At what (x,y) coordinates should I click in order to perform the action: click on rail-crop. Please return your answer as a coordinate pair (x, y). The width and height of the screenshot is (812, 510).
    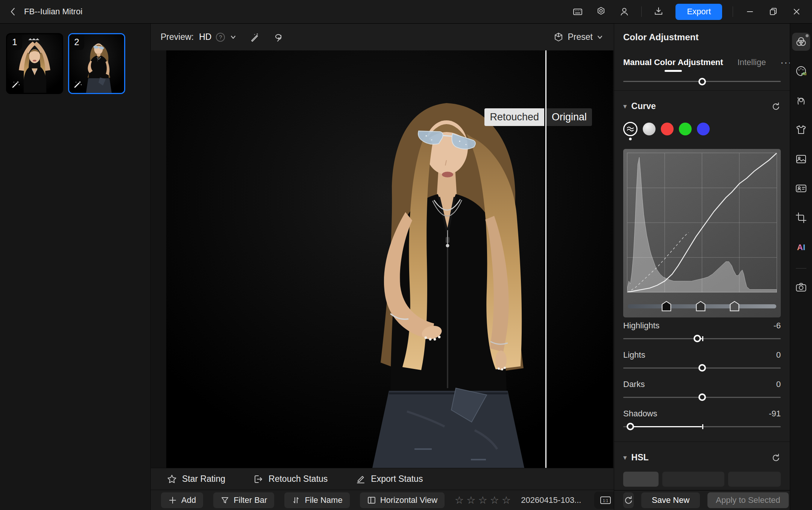
    Looking at the image, I should click on (801, 218).